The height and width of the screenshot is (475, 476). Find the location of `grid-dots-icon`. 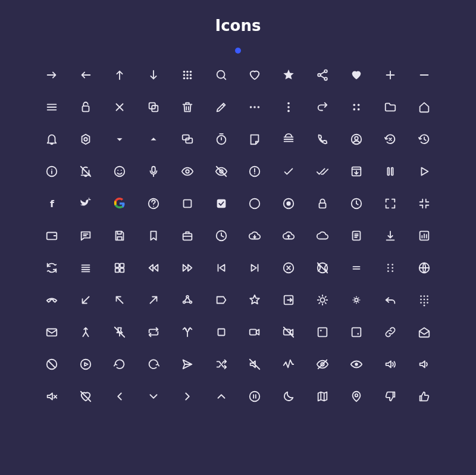

grid-dots-icon is located at coordinates (187, 75).